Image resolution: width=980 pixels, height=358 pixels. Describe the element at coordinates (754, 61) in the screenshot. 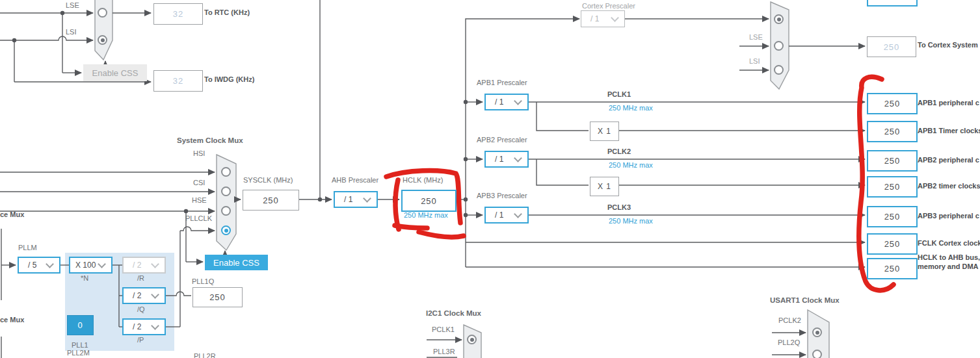

I see `cortex-lsi-label: LSI` at that location.